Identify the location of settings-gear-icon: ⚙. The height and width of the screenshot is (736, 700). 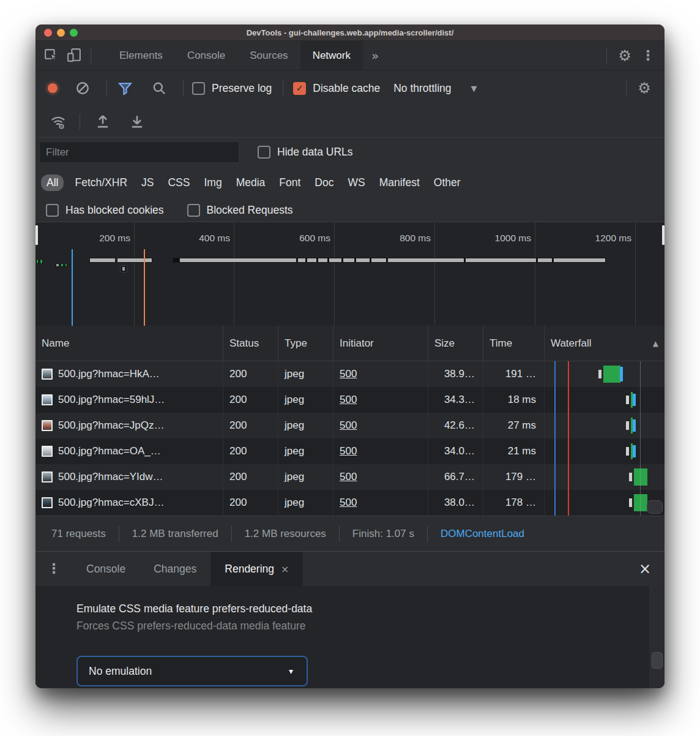
(625, 56).